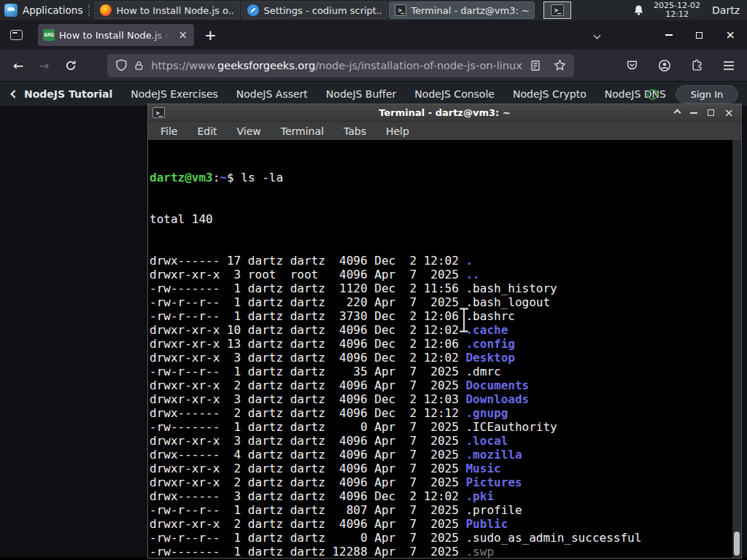 This screenshot has width=747, height=560. What do you see at coordinates (337, 66) in the screenshot?
I see `url-text: https://www.geeksforgeeks.org/node-js/in…` at bounding box center [337, 66].